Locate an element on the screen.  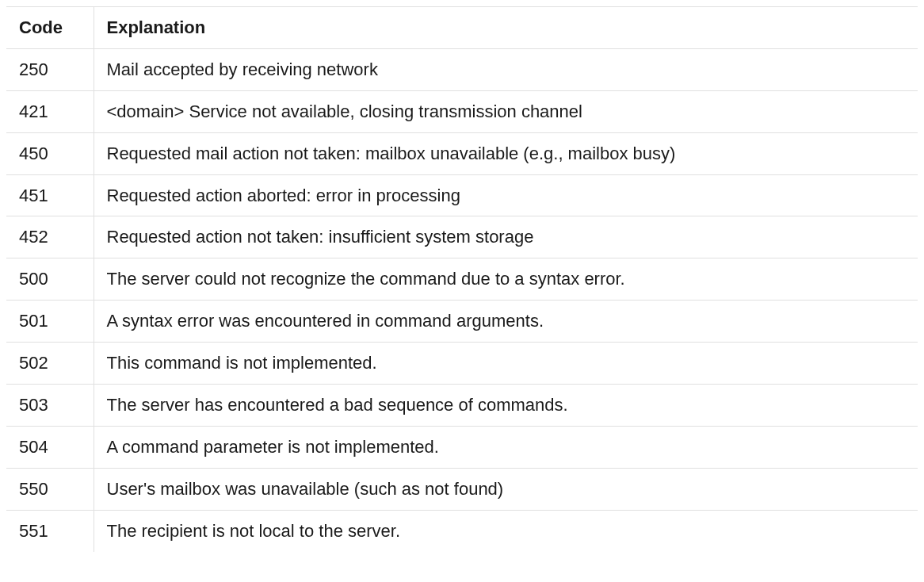
cell-explanation: Requested action not taken: insufficient… is located at coordinates (506, 238).